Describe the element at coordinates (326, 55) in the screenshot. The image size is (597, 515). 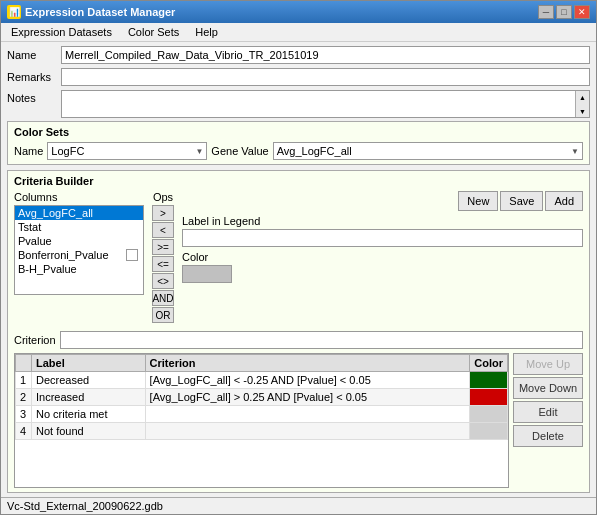
I see `name-input` at that location.